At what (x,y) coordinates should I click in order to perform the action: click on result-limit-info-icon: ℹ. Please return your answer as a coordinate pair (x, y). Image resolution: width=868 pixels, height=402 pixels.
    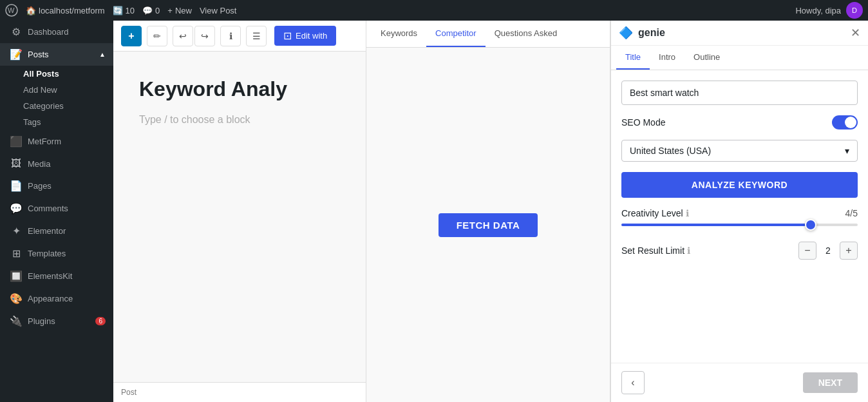
    Looking at the image, I should click on (689, 251).